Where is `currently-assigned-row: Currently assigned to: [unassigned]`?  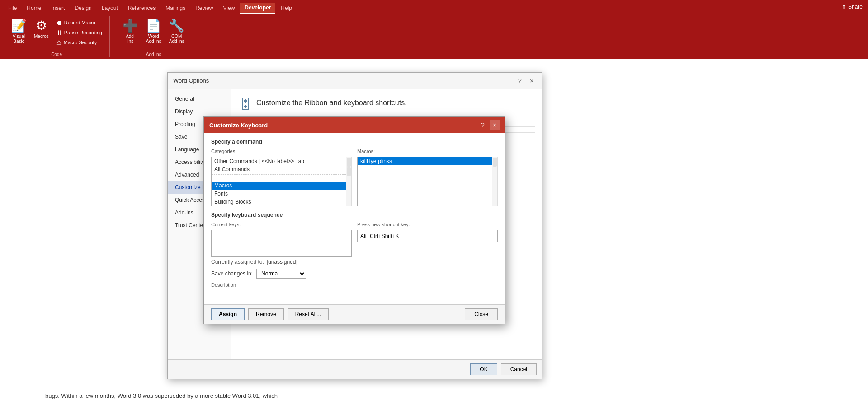
currently-assigned-row: Currently assigned to: [unassigned] is located at coordinates (354, 262).